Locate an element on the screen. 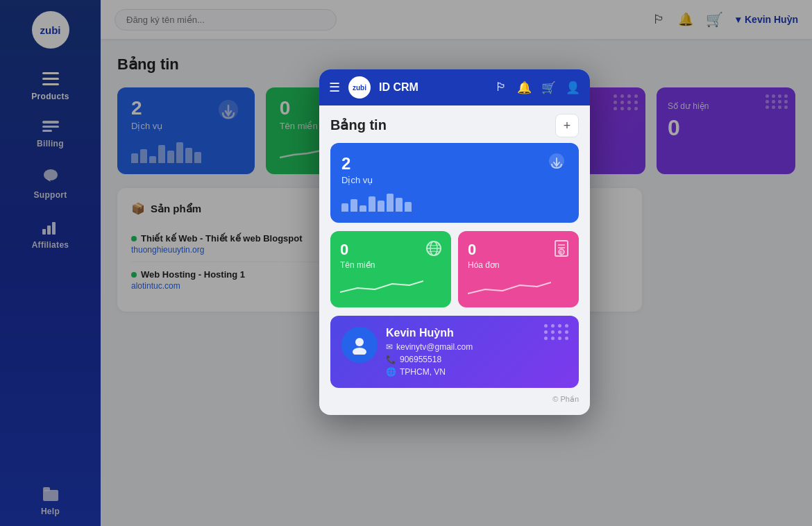 The width and height of the screenshot is (812, 526). email-icon: ✉ is located at coordinates (389, 347).